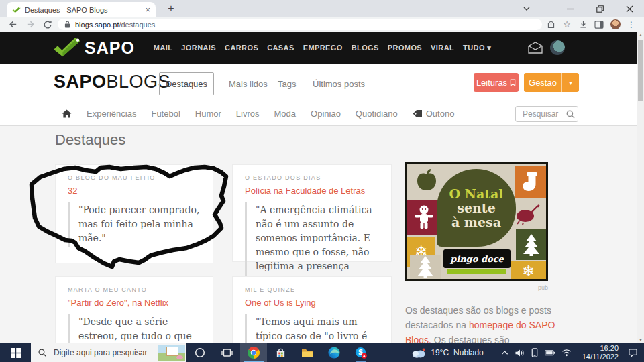  What do you see at coordinates (547, 114) in the screenshot?
I see `blog-search` at bounding box center [547, 114].